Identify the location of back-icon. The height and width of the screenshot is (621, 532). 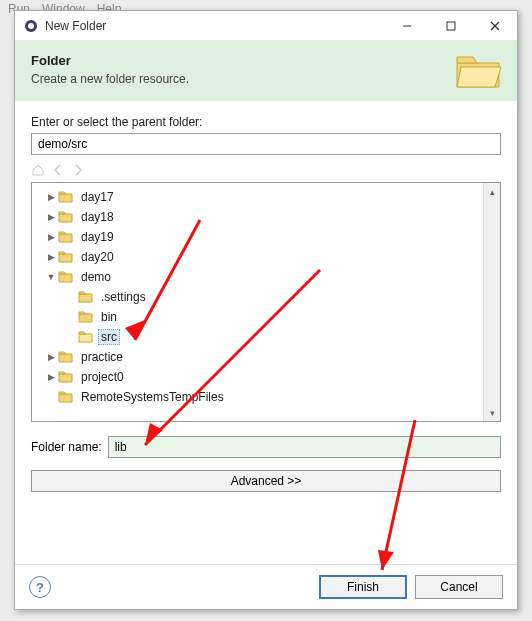
(58, 172).